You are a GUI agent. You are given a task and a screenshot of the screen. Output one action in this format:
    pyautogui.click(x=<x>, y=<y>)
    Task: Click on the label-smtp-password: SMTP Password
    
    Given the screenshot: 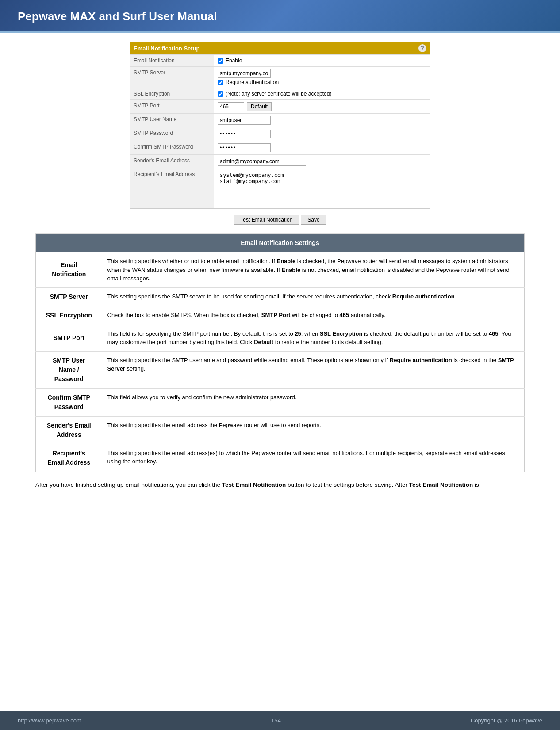 What is the action you would take?
    pyautogui.click(x=172, y=134)
    